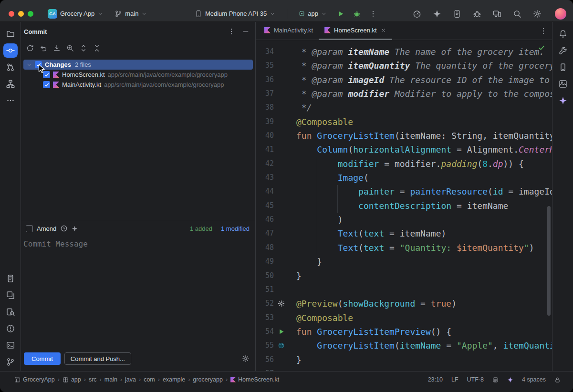 This screenshot has width=573, height=392. Describe the element at coordinates (563, 51) in the screenshot. I see `tool-window-button-gradle` at that location.